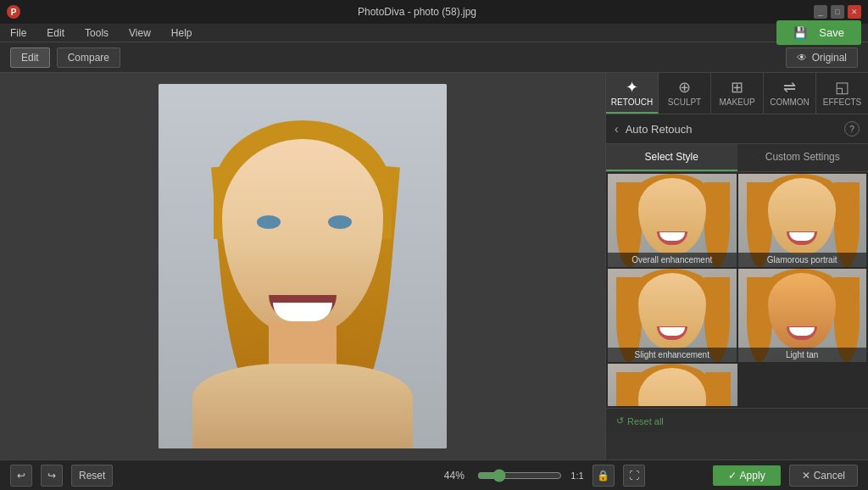 The height and width of the screenshot is (490, 868). Describe the element at coordinates (140, 33) in the screenshot. I see `menu-view: View` at that location.